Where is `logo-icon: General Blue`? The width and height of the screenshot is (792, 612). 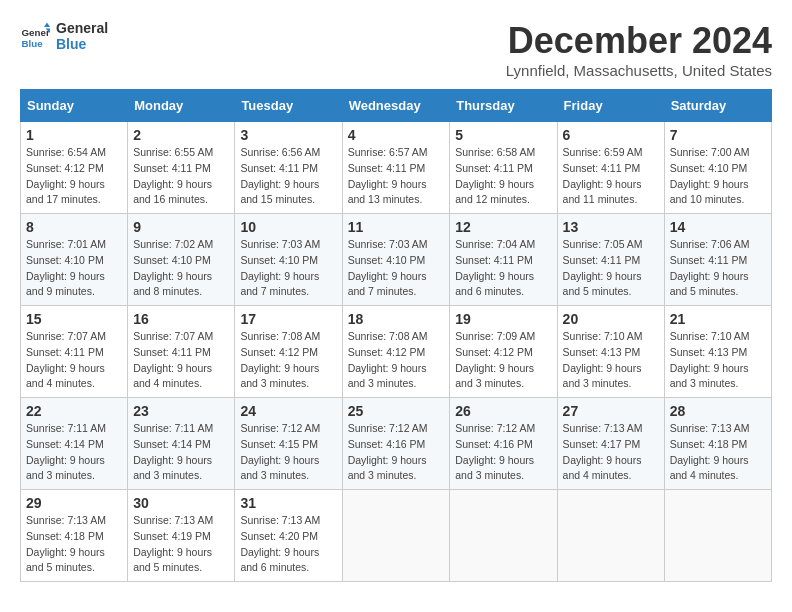 logo-icon: General Blue is located at coordinates (35, 36).